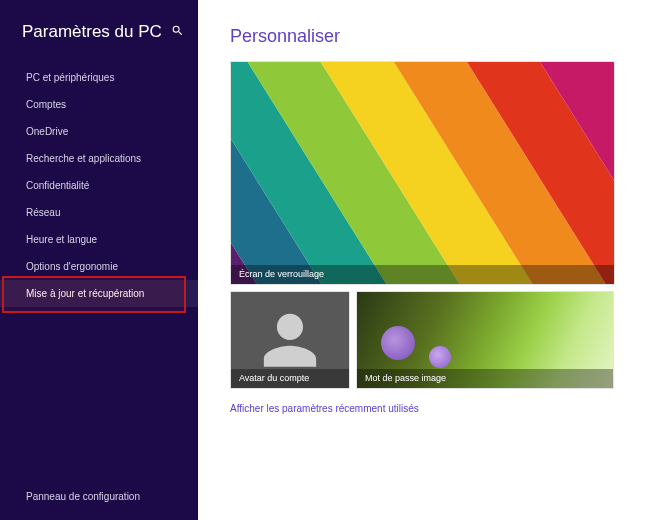 The image size is (650, 520). I want to click on nav-item-pc-devices: PC et périphériques, so click(99, 78).